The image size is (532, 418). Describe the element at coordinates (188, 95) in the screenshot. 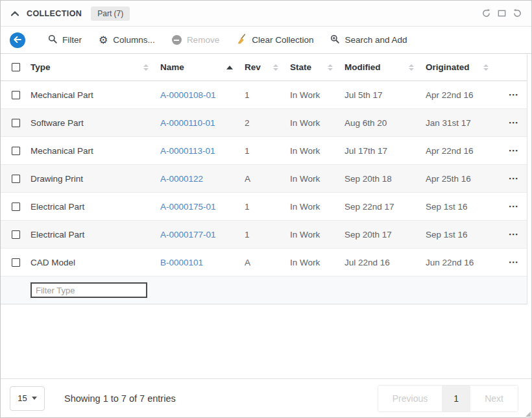

I see `part-number-link: A-0000108-01` at that location.